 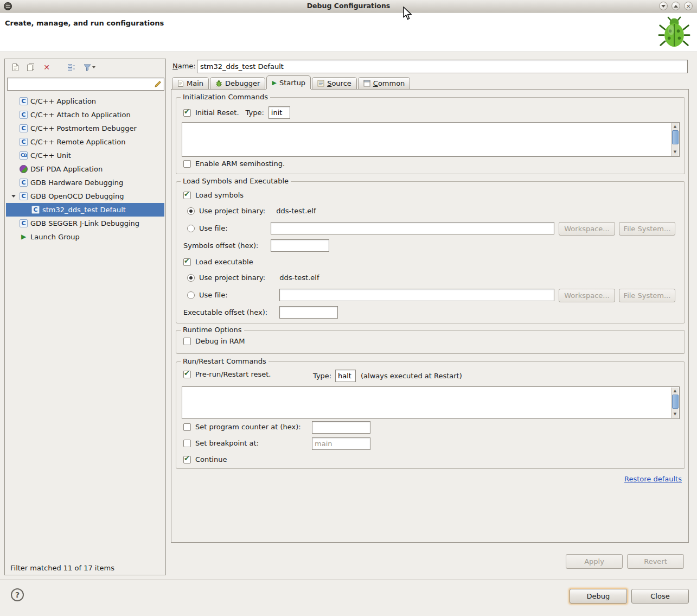 I want to click on group-title: Load Symbols and Executable, so click(x=235, y=181).